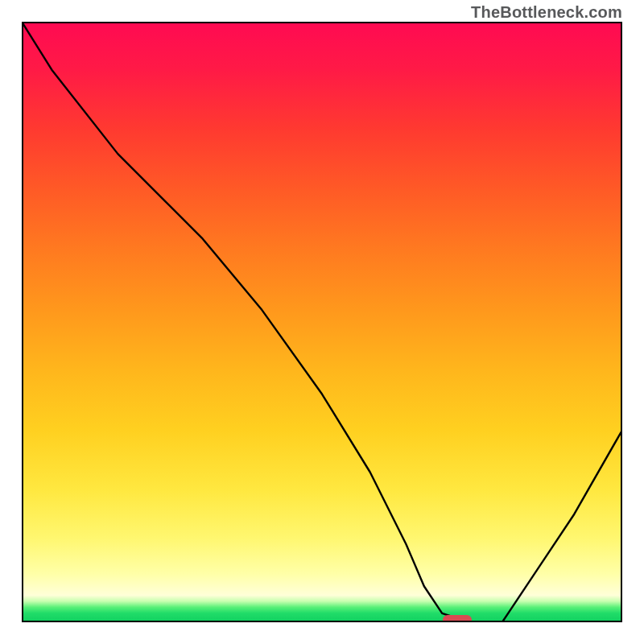  What do you see at coordinates (547, 13) in the screenshot?
I see `watermark-text: TheBottleneck.com` at bounding box center [547, 13].